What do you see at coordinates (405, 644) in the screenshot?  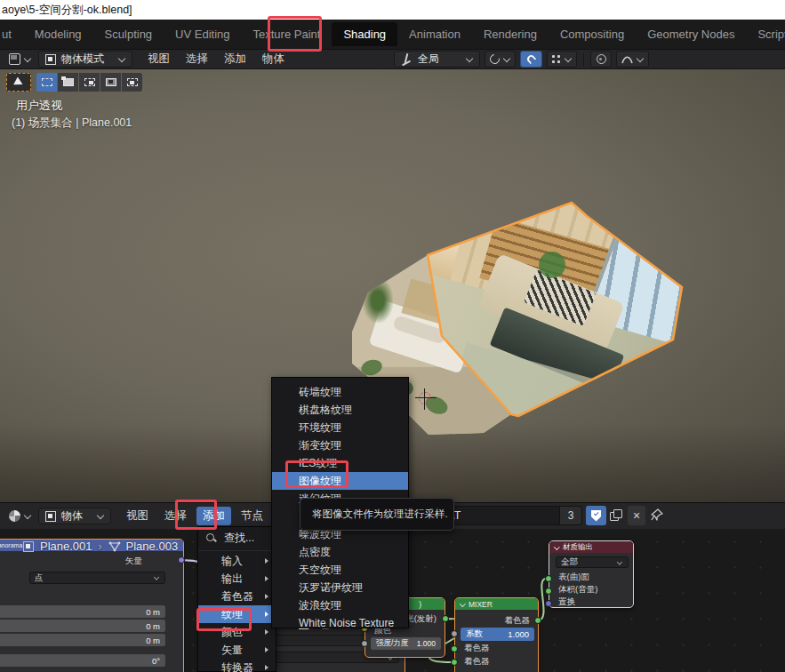 I see `strength-field: 强度/力度 1.000` at bounding box center [405, 644].